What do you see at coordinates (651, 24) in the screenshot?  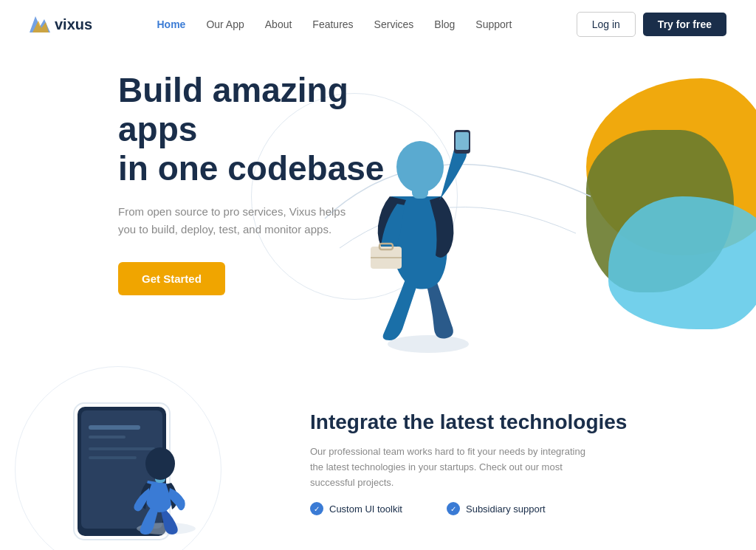 I see `nav-actions: Log in Try for free` at bounding box center [651, 24].